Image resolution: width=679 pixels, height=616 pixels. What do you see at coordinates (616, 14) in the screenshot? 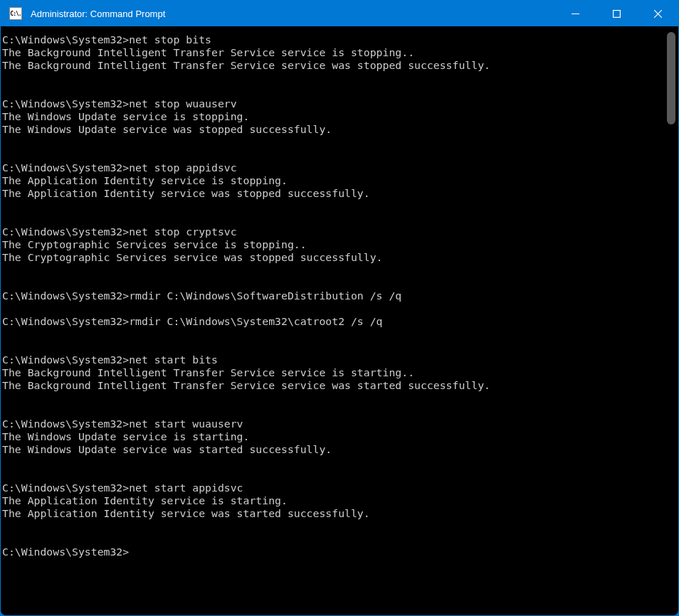
I see `maximize-button` at bounding box center [616, 14].